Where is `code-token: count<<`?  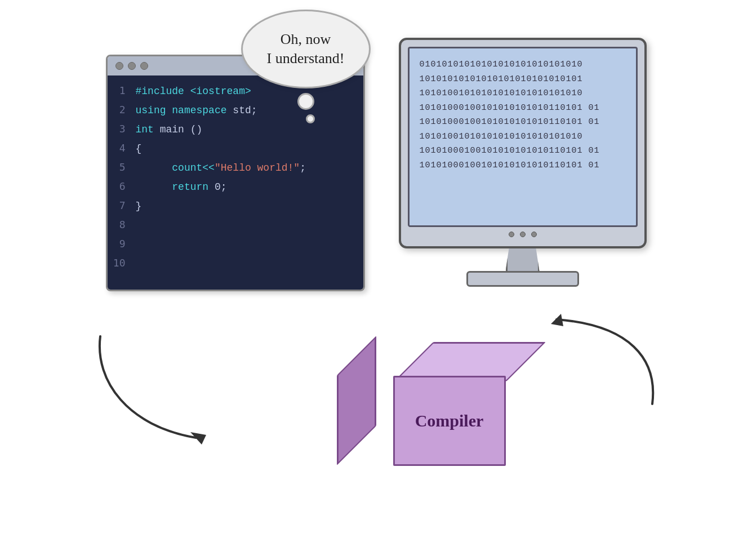 code-token: count<< is located at coordinates (175, 168).